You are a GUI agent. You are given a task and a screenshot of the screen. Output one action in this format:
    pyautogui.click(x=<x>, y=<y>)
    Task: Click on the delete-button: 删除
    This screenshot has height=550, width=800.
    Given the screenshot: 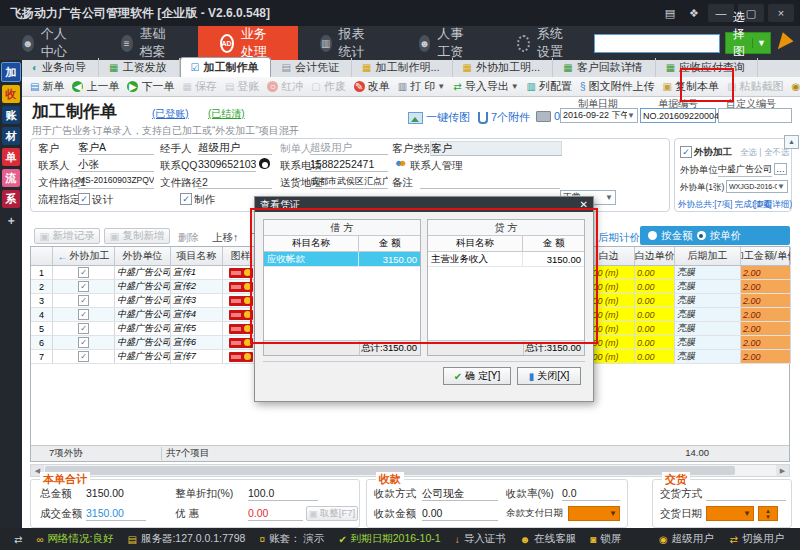 What is the action you would take?
    pyautogui.click(x=188, y=238)
    